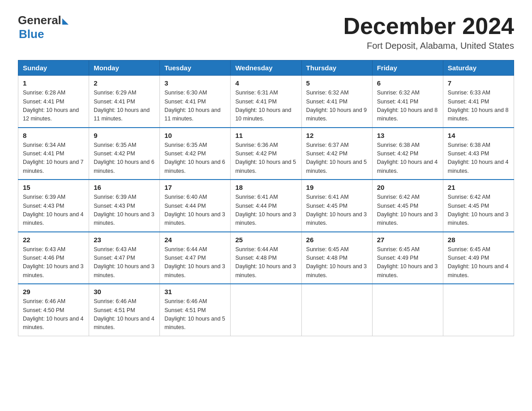  I want to click on day-number: 13, so click(408, 135).